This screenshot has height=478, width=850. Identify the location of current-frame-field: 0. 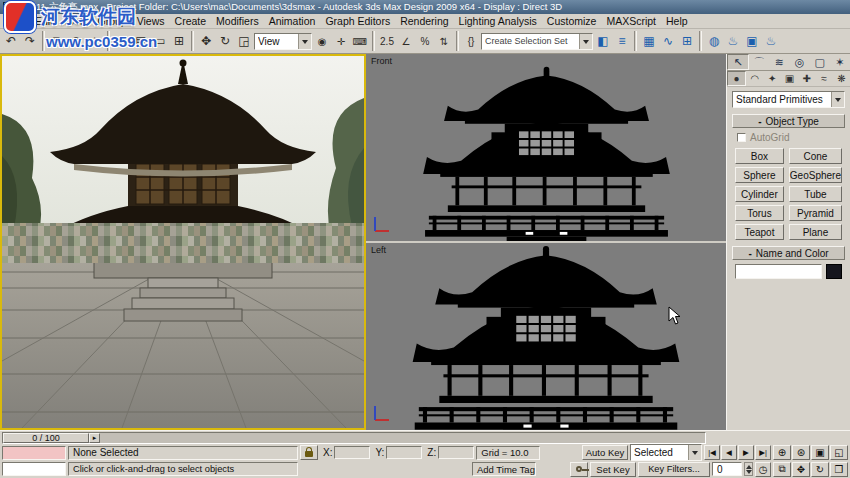
(727, 469).